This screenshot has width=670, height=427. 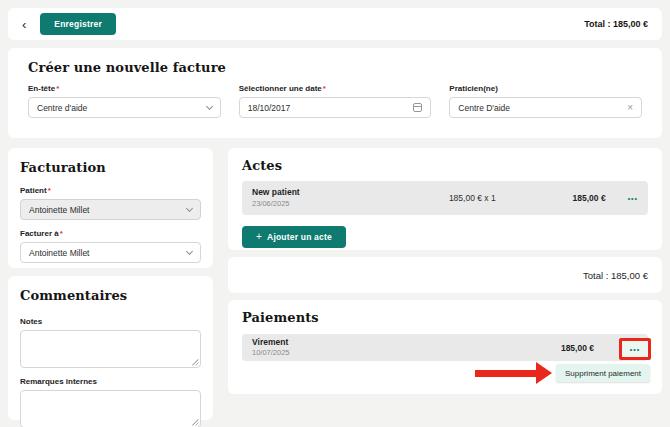 What do you see at coordinates (110, 168) in the screenshot?
I see `billing-title: Facturation` at bounding box center [110, 168].